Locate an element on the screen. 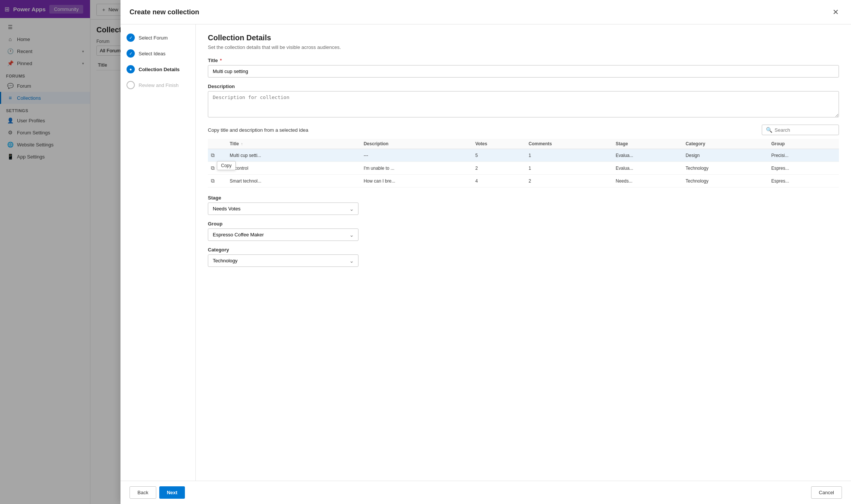 Image resolution: width=851 pixels, height=504 pixels. step-label-forum: Select Forum is located at coordinates (153, 38).